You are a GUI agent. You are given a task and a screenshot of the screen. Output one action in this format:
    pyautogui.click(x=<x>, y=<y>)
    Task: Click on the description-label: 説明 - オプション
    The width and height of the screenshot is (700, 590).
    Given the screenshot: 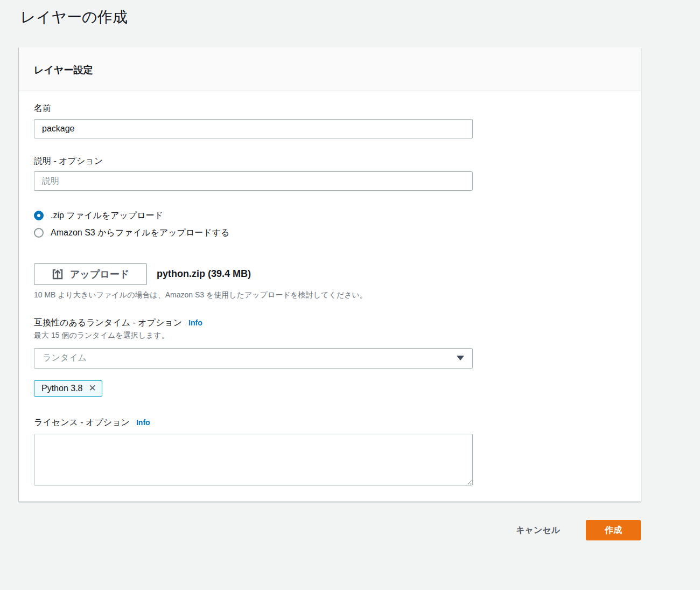 What is the action you would take?
    pyautogui.click(x=330, y=161)
    